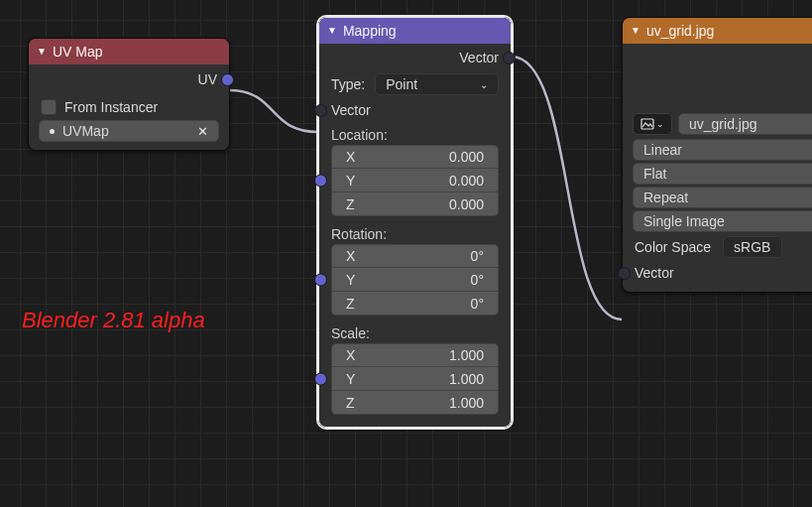 This screenshot has height=507, width=812. Describe the element at coordinates (321, 280) in the screenshot. I see `socket-input-rotation` at that location.